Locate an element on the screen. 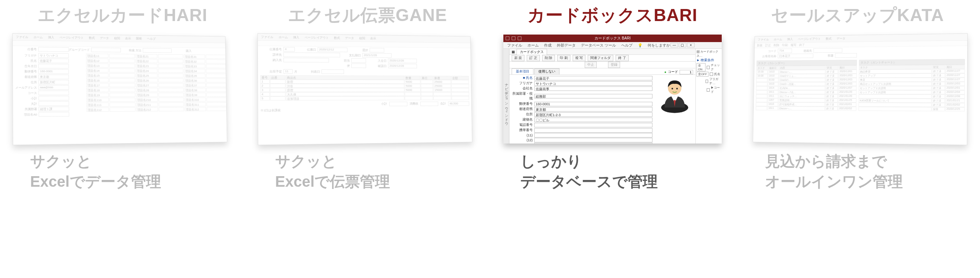 The height and width of the screenshot is (278, 980). tab-basic: 基本項目 is located at coordinates (523, 71).